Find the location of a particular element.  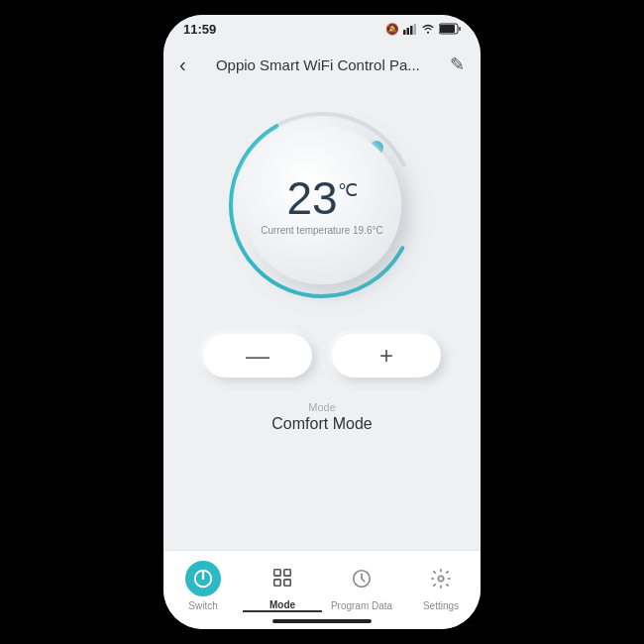

increase-button: + is located at coordinates (386, 356).